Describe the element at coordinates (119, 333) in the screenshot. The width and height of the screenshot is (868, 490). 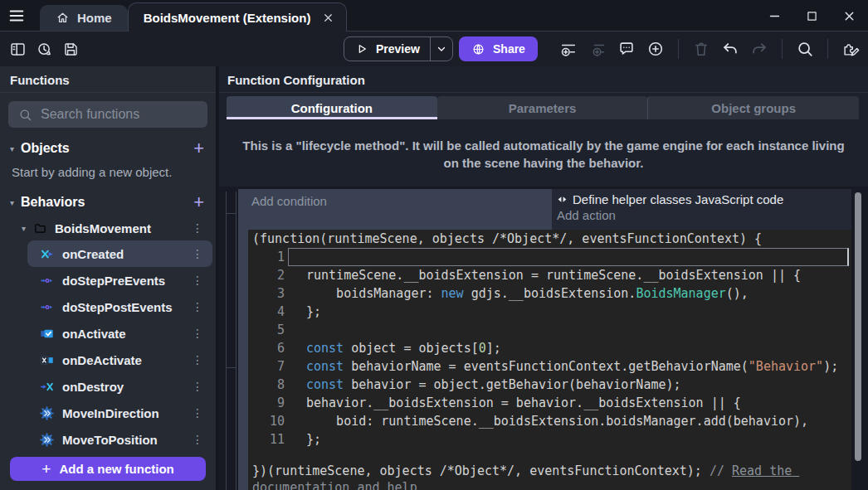
I see `function-item-onActivate: onActivate⋮` at that location.